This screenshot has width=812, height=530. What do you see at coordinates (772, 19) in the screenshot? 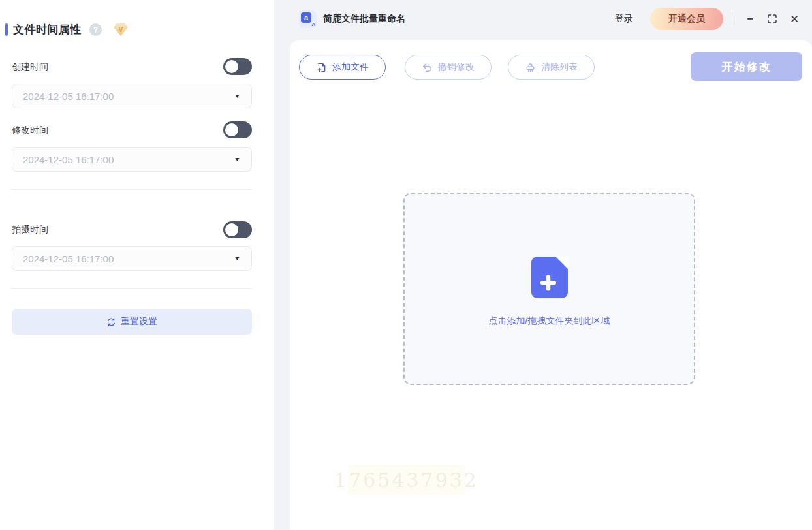
I see `maximize-button` at bounding box center [772, 19].